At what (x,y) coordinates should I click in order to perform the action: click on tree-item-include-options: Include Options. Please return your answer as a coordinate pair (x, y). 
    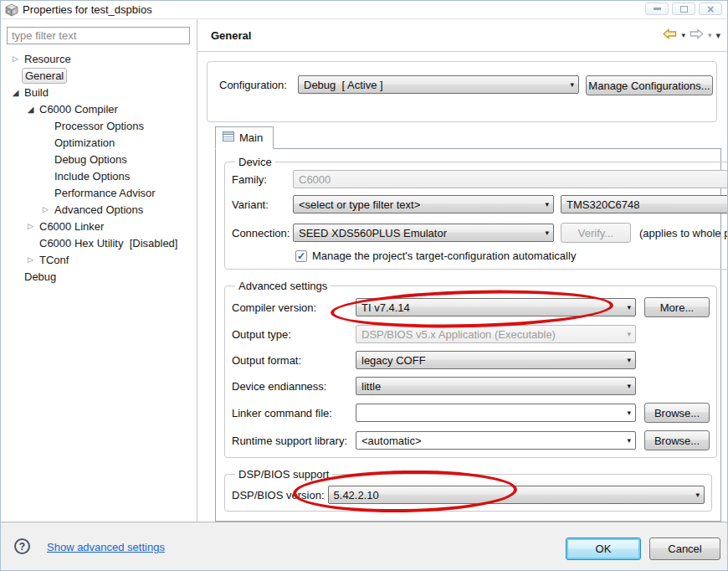
    Looking at the image, I should click on (99, 176).